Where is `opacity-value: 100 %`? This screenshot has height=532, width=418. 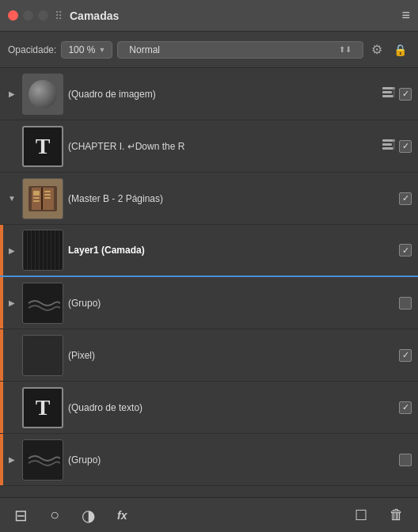 opacity-value: 100 % is located at coordinates (82, 50).